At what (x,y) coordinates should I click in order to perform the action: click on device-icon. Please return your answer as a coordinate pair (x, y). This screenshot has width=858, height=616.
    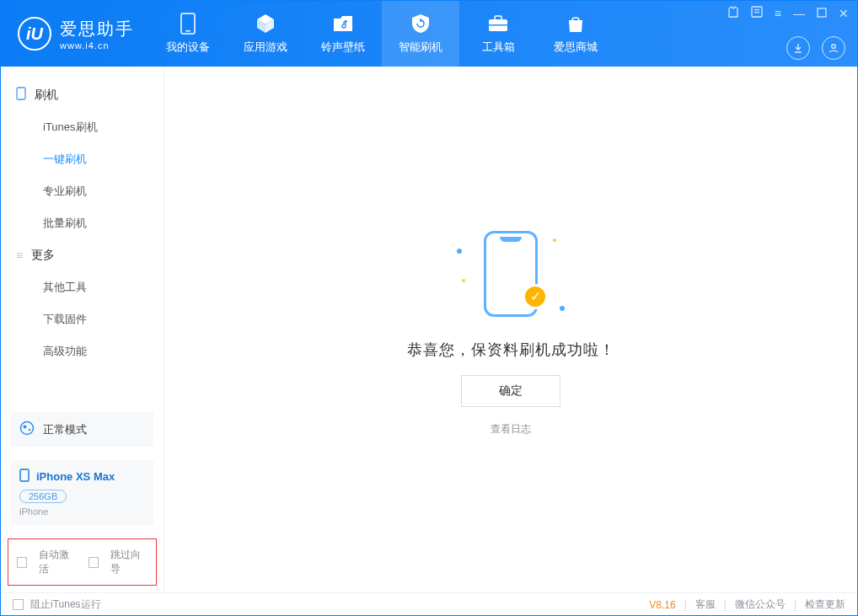
    Looking at the image, I should click on (188, 24).